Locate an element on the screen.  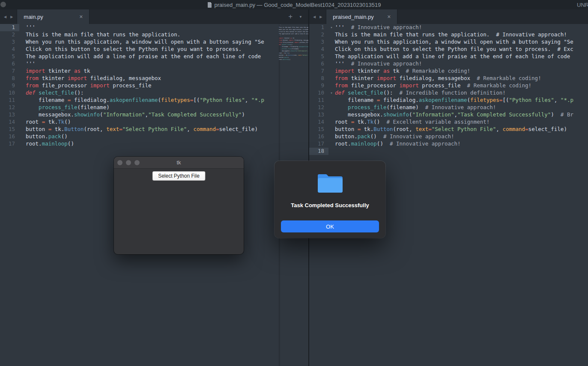
titlebar: praised_main.py — Good_code_ModelBest102… is located at coordinates (294, 5).